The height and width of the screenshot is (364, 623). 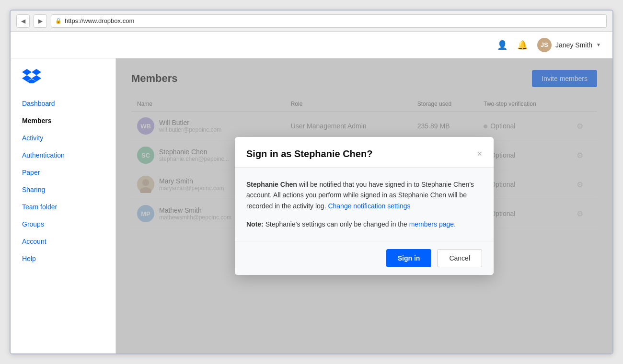 What do you see at coordinates (544, 45) in the screenshot?
I see `user-avatar: JS` at bounding box center [544, 45].